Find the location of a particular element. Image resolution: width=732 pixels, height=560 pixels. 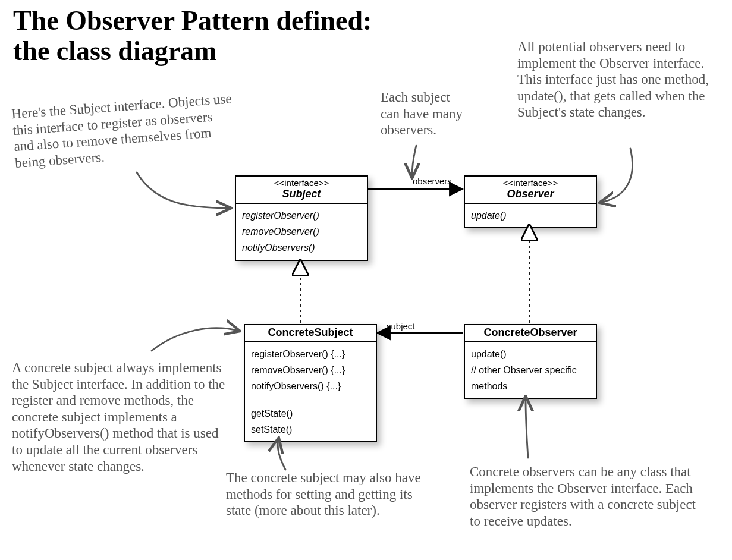

annotation-each-subject: Each subject can have many observers. is located at coordinates (446, 114).